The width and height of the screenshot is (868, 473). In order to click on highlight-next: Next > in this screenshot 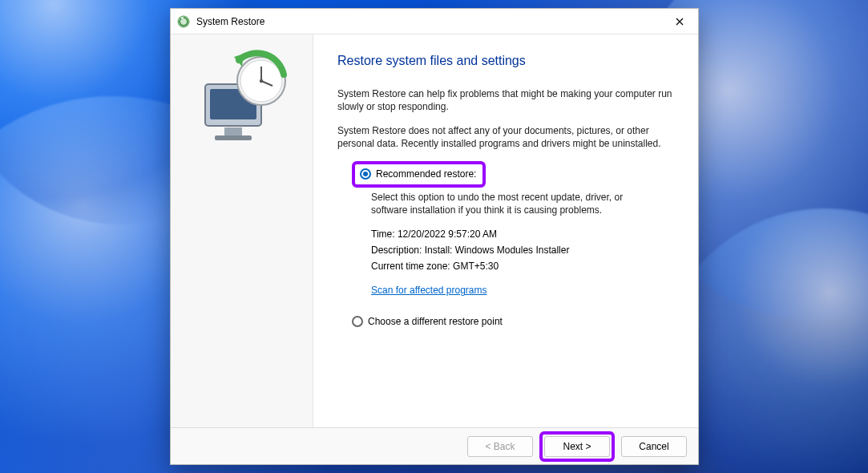, I will do `click(577, 447)`.